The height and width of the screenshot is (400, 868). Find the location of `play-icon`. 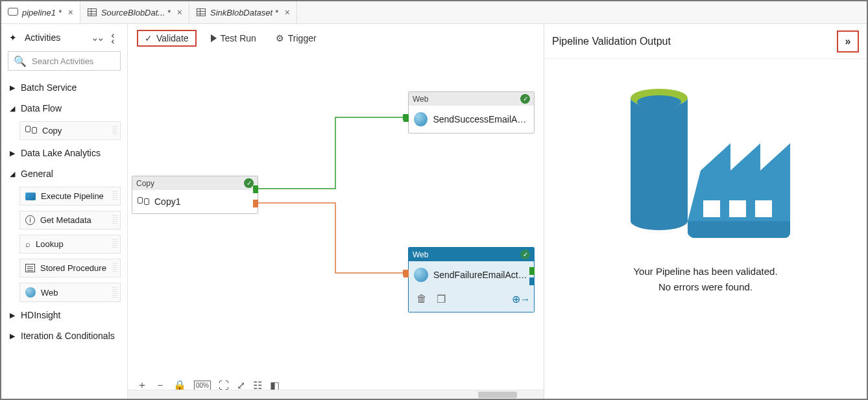

play-icon is located at coordinates (214, 38).